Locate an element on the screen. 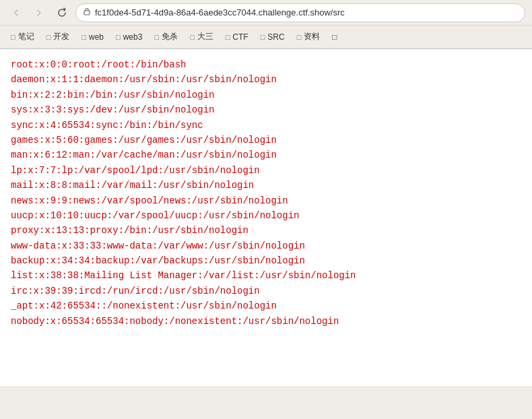  folder-icon-开发: □ is located at coordinates (48, 37).